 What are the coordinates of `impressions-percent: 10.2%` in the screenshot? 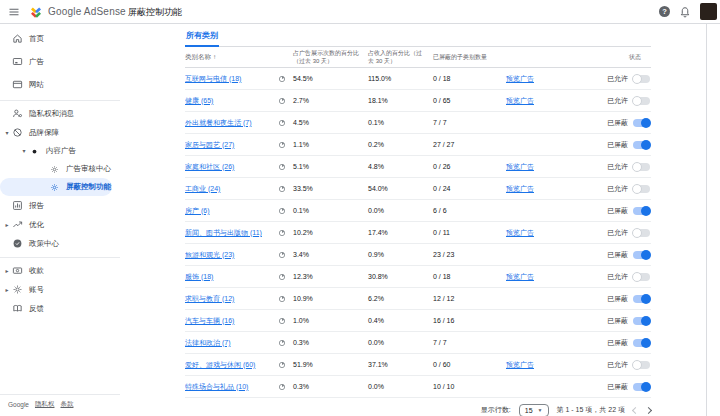 It's located at (330, 232).